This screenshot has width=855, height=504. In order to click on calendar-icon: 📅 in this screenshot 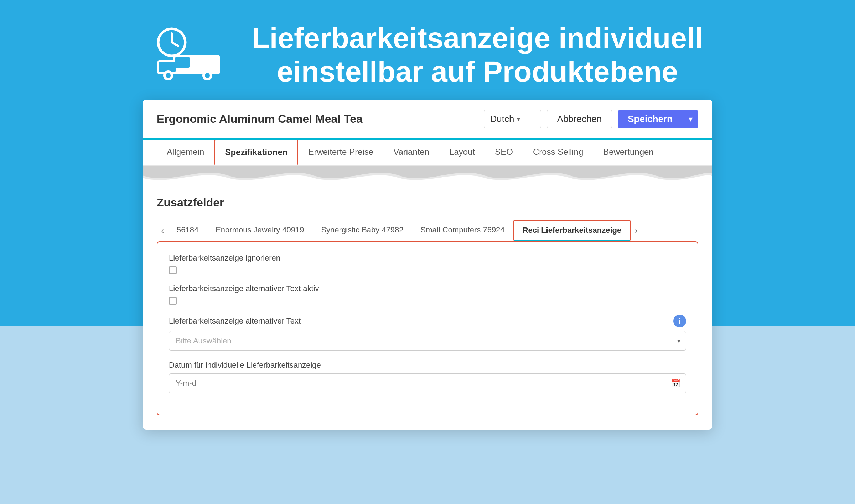, I will do `click(675, 383)`.